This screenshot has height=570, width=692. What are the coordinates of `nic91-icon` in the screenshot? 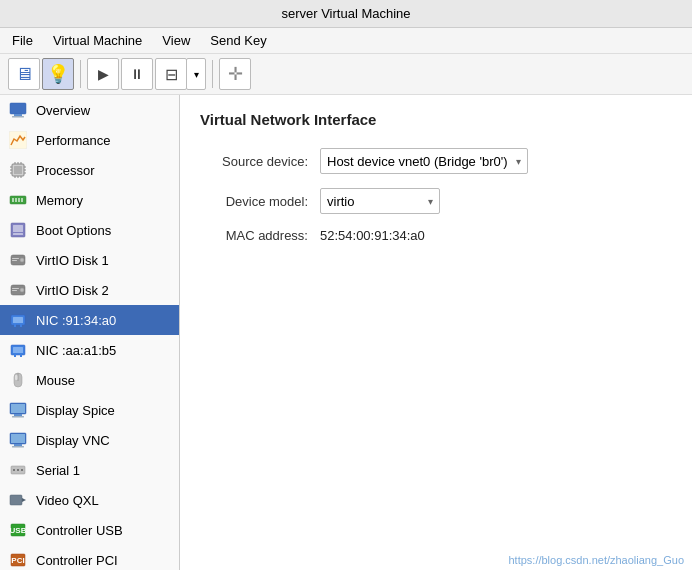 It's located at (18, 320).